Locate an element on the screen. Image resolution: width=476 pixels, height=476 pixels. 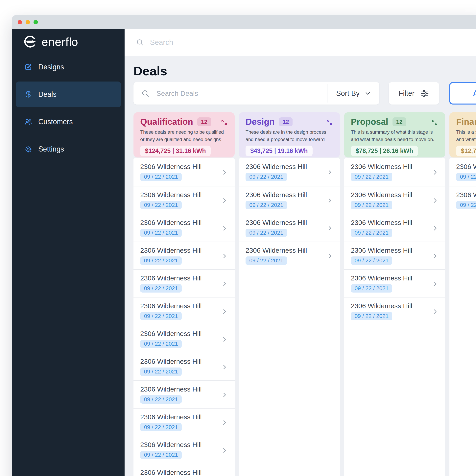
column-header: Financing This is a summary of what this… is located at coordinates (463, 135).